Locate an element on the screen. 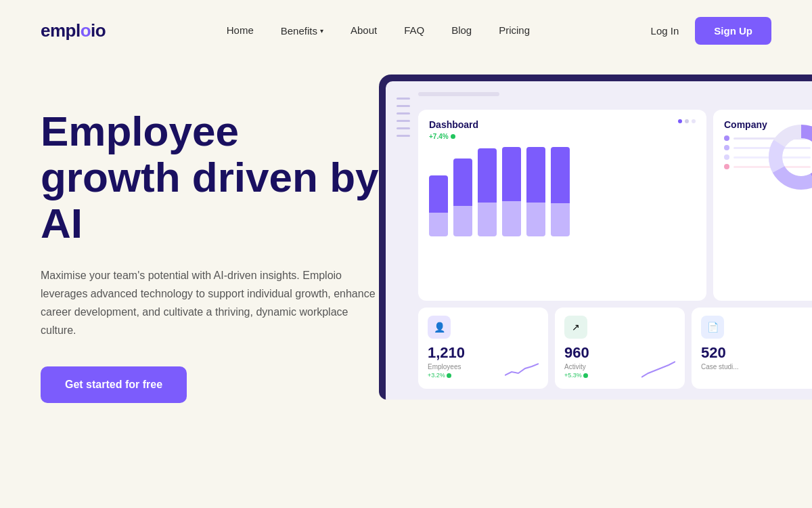 The height and width of the screenshot is (508, 812). employees-change: +3.2% is located at coordinates (447, 375).